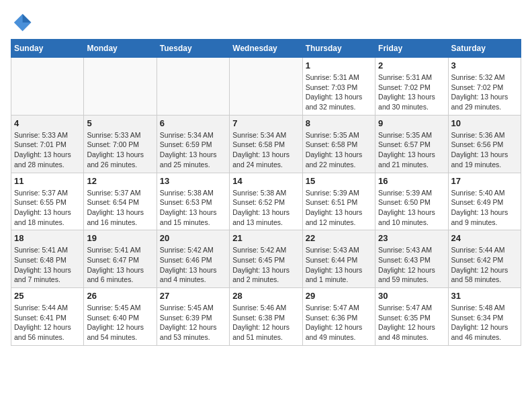 This screenshot has height=411, width=532. Describe the element at coordinates (47, 238) in the screenshot. I see `day-number: 18` at that location.